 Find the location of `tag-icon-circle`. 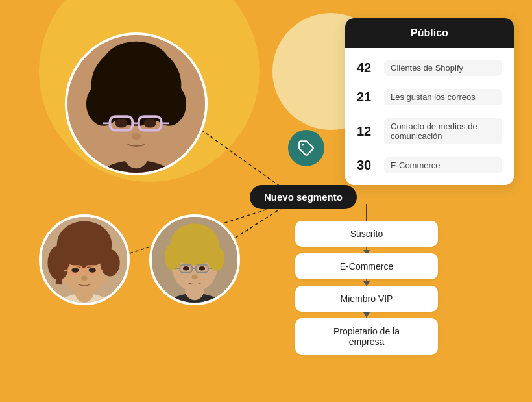

tag-icon-circle is located at coordinates (306, 148).